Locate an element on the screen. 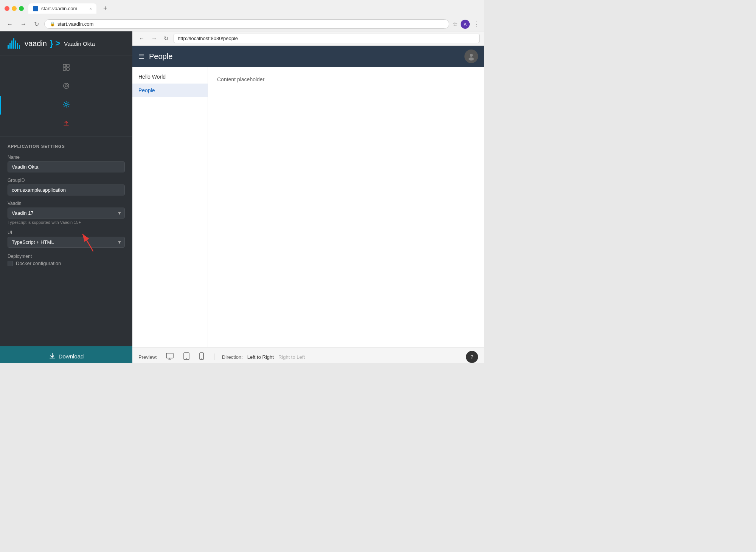  vaadin-field-row: Vaadin Vaadin 17 Vaadin 14 LTS ▼ Typescr… is located at coordinates (66, 212).